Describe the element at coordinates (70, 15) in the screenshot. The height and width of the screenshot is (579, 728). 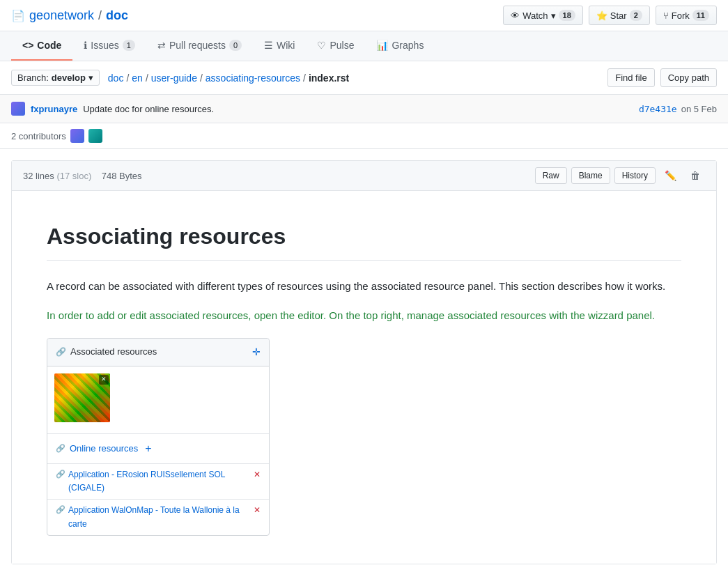
I see `repo-title: 📄 geonetwork / doc` at that location.